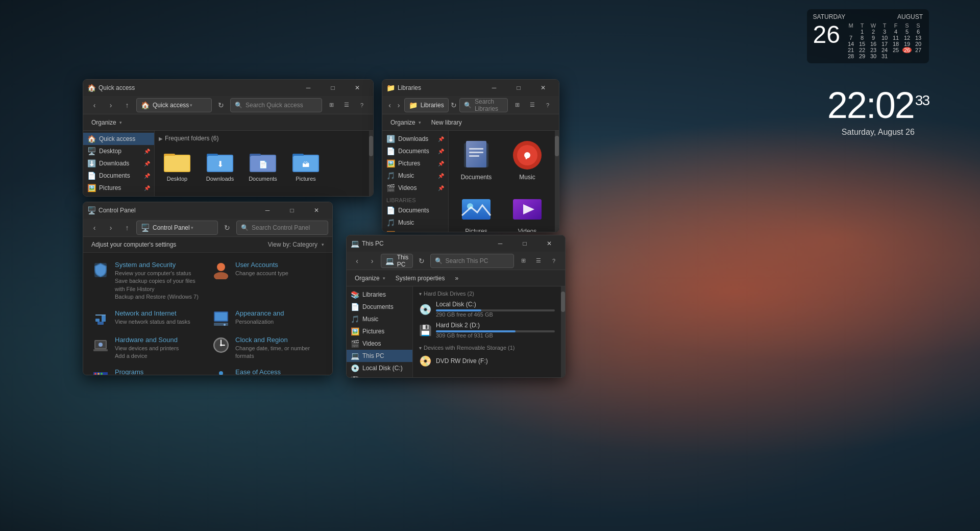 This screenshot has width=980, height=531. I want to click on system-properties-button: System properties, so click(421, 278).